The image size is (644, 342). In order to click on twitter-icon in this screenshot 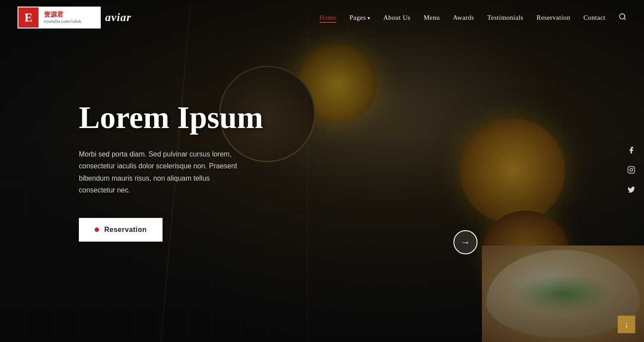, I will do `click(631, 191)`.